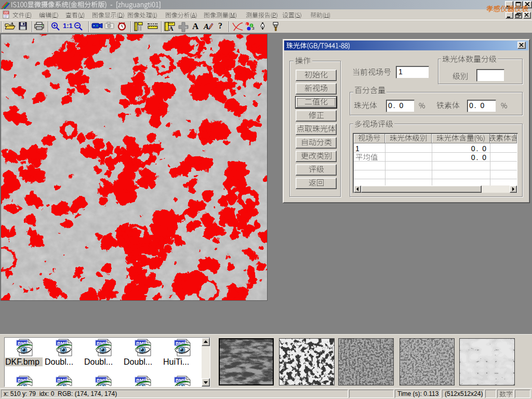  I want to click on svg-text: 3, so click(254, 28).